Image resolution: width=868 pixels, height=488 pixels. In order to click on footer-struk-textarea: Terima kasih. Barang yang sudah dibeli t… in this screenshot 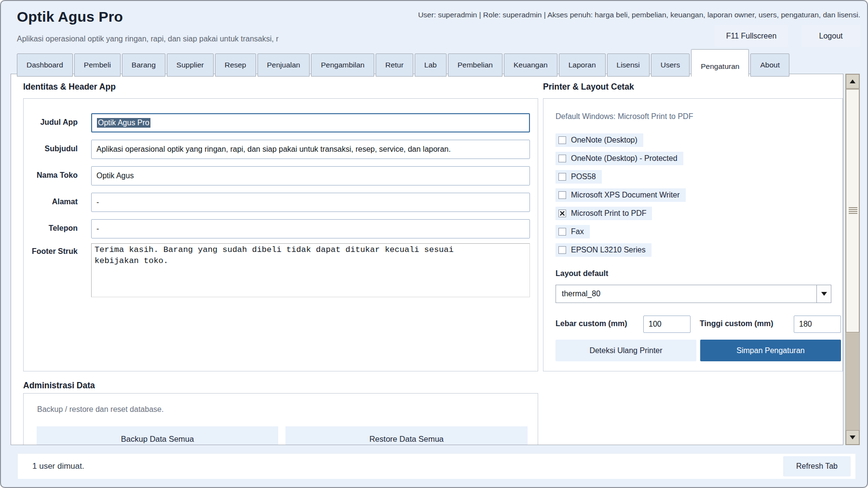, I will do `click(311, 270)`.